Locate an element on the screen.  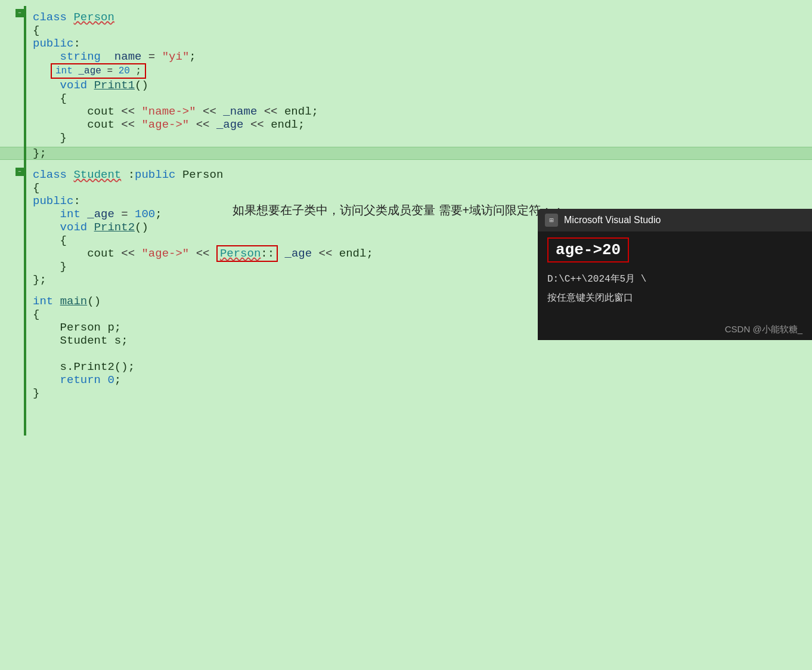
csdn-watermark: CSDN @小能软糖_ is located at coordinates (764, 329).